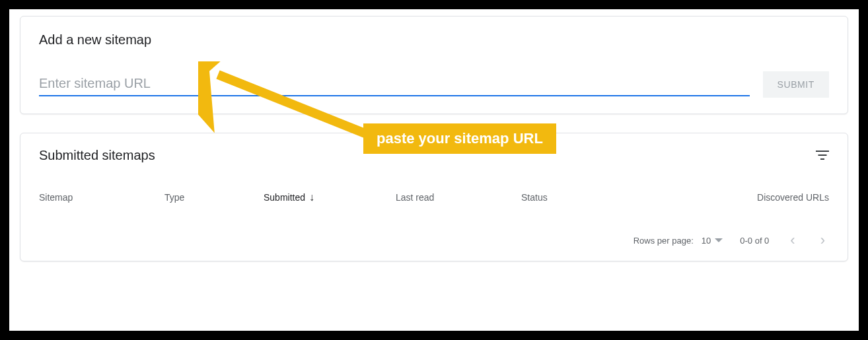  Describe the element at coordinates (719, 240) in the screenshot. I see `chevron-down-icon` at that location.